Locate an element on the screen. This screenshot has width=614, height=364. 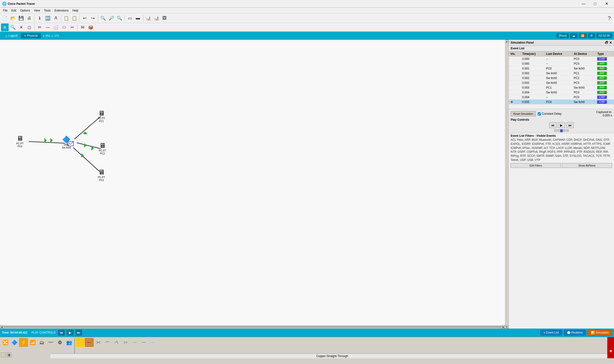
menu-tools: Tools is located at coordinates (47, 11).